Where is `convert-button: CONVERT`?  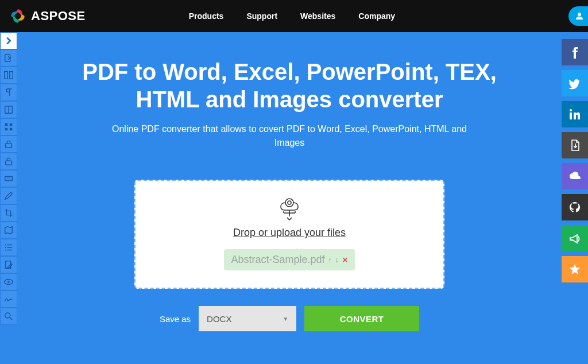
convert-button: CONVERT is located at coordinates (362, 319).